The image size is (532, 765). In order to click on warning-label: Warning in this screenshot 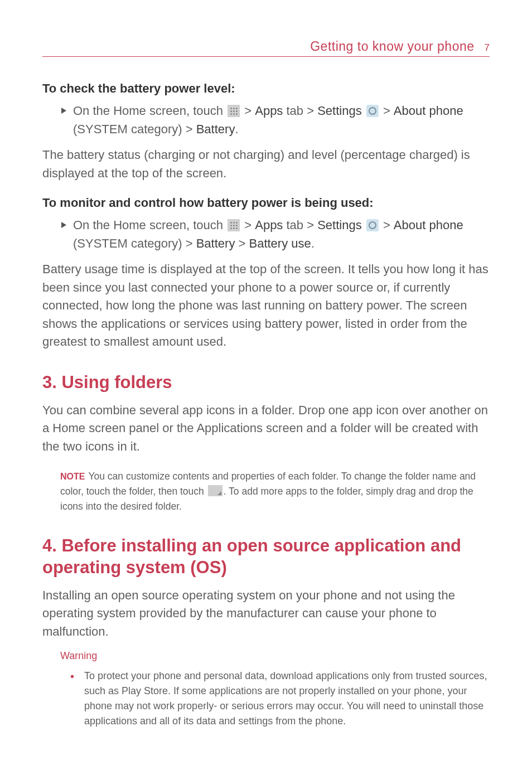, I will do `click(266, 656)`.